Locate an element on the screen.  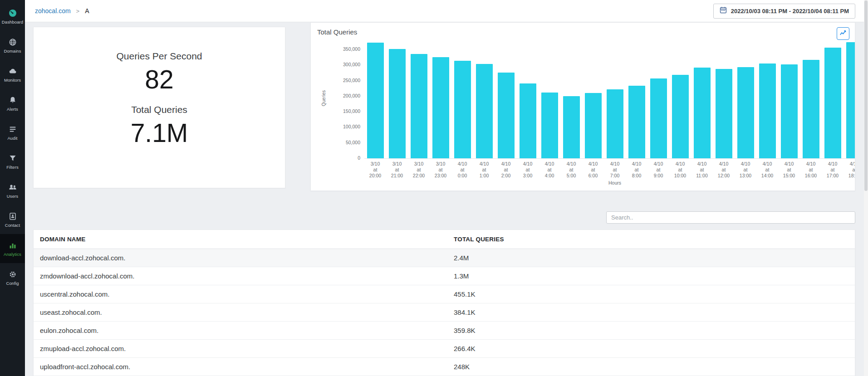
breadcrumb: zohocal.com > A is located at coordinates (62, 11).